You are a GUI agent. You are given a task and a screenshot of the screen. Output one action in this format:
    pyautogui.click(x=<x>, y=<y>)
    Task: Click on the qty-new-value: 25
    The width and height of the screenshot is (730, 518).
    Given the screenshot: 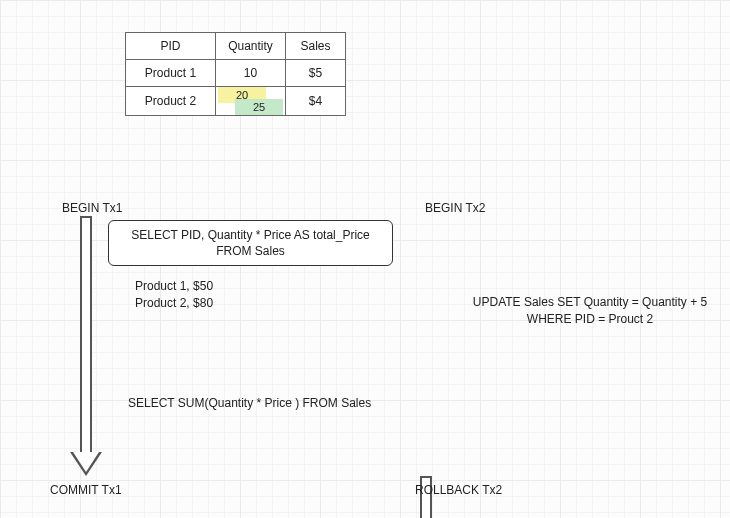 What is the action you would take?
    pyautogui.click(x=259, y=107)
    